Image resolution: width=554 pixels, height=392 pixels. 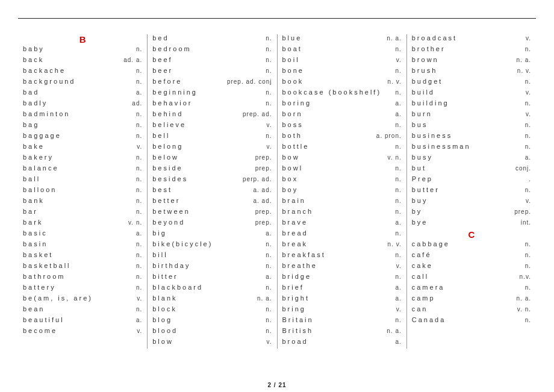 What do you see at coordinates (472, 289) in the screenshot?
I see `dict-row: cameran.` at bounding box center [472, 289].